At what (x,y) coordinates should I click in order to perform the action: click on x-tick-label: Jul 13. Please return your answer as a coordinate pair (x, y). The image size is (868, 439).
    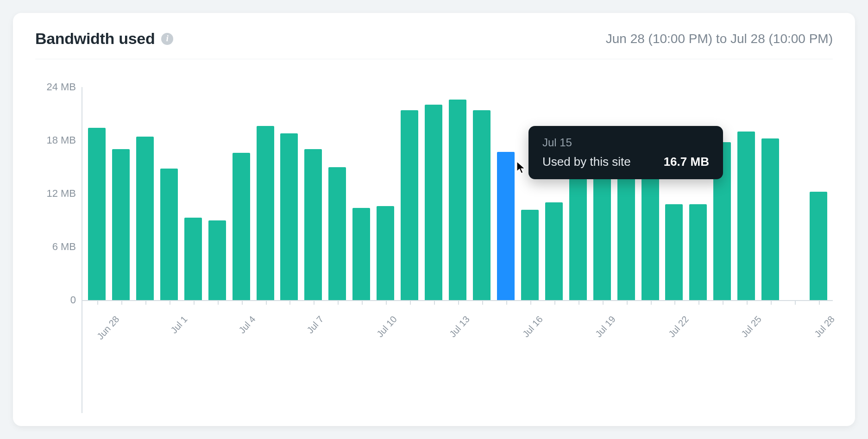
    Looking at the image, I should click on (459, 327).